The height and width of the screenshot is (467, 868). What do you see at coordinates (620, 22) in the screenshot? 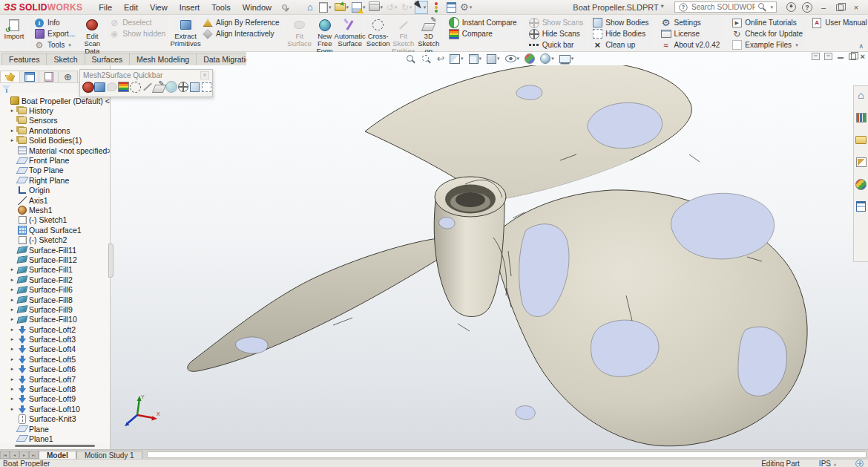
I see `show-bodies-button: Show Bodies` at bounding box center [620, 22].